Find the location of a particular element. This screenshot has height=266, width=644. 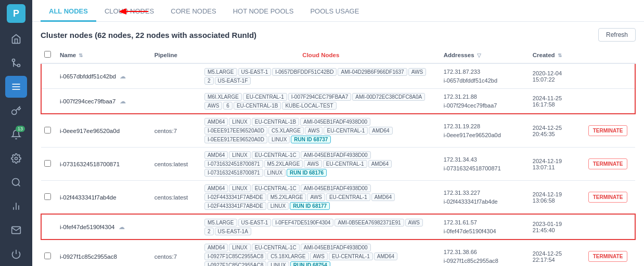

table-row: i-007f294cec79fbaa7 ☁M6I.XLARGEEU-CENTRA… is located at coordinates (338, 102).